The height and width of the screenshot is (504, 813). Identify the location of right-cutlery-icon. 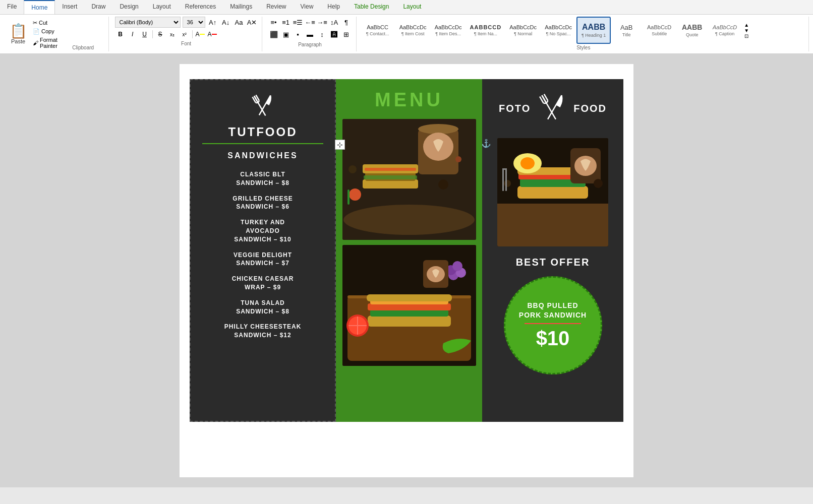
(552, 109).